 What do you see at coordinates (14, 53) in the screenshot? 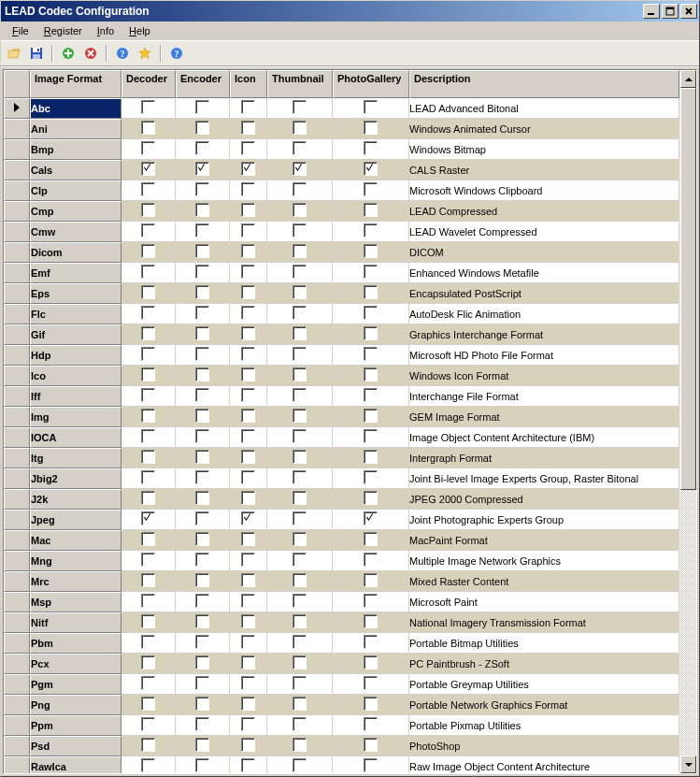
I see `open-icon` at bounding box center [14, 53].